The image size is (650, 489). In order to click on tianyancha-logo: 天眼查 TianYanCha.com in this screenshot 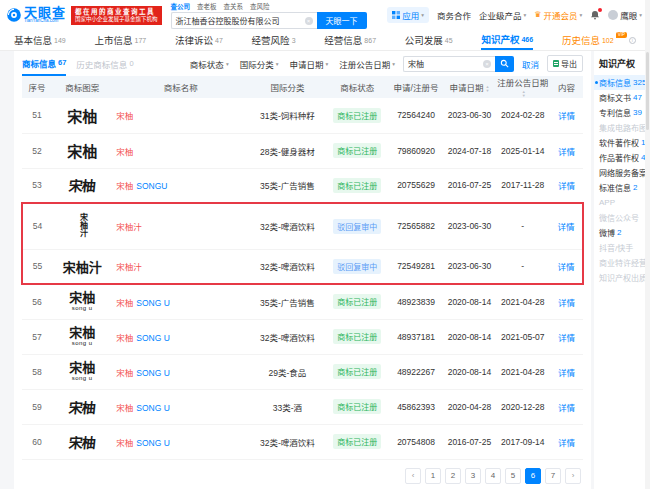, I will do `click(36, 15)`.